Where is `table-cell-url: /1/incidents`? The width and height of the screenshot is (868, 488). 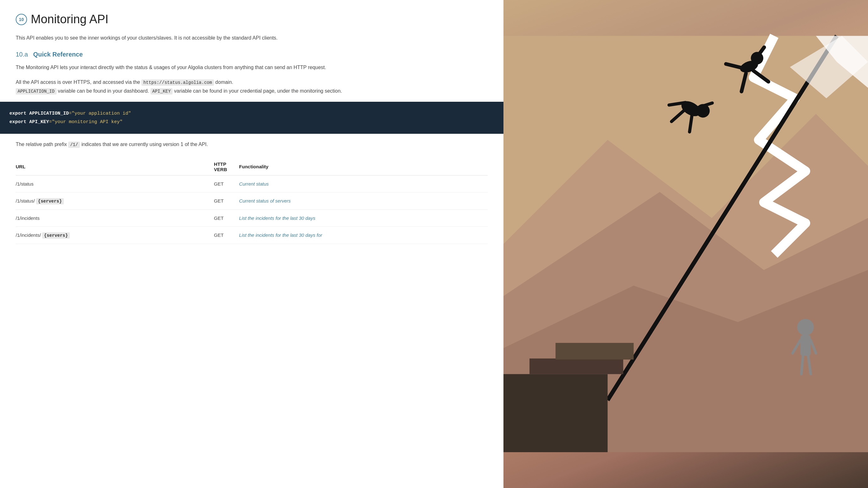
table-cell-url: /1/incidents is located at coordinates (115, 218).